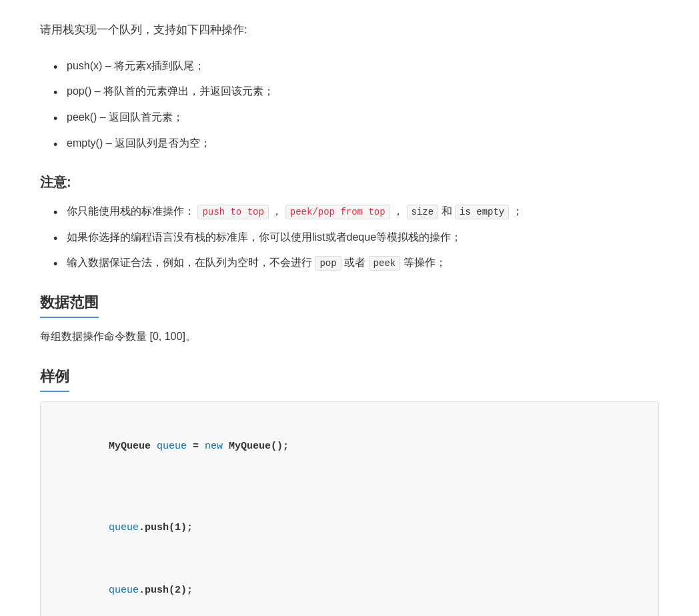  I want to click on code-line-2: queue.push(1);, so click(350, 528).